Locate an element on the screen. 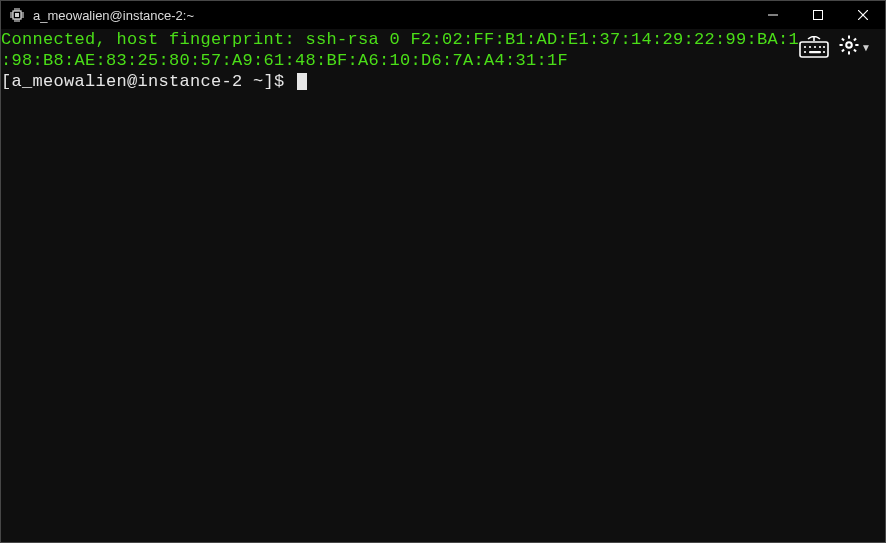 This screenshot has height=543, width=886. terminal-prompt: [a_meowalien@instance-2 ~]$ is located at coordinates (148, 82).